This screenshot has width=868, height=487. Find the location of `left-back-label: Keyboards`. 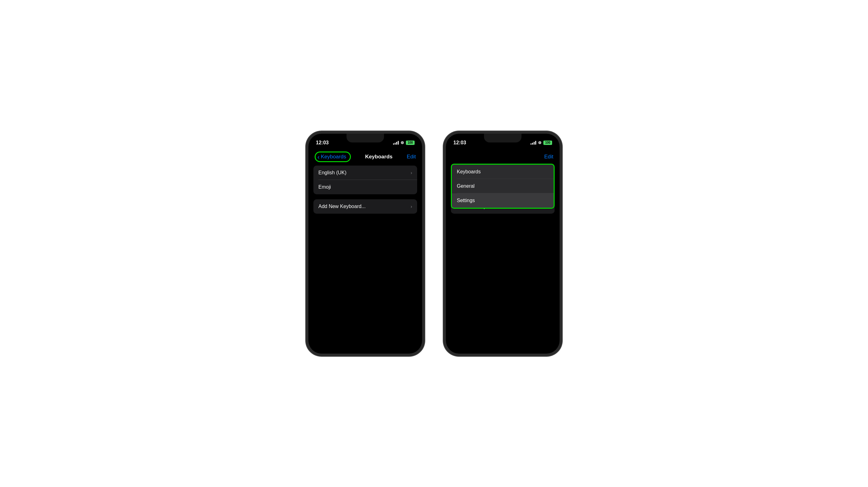

left-back-label: Keyboards is located at coordinates (334, 157).